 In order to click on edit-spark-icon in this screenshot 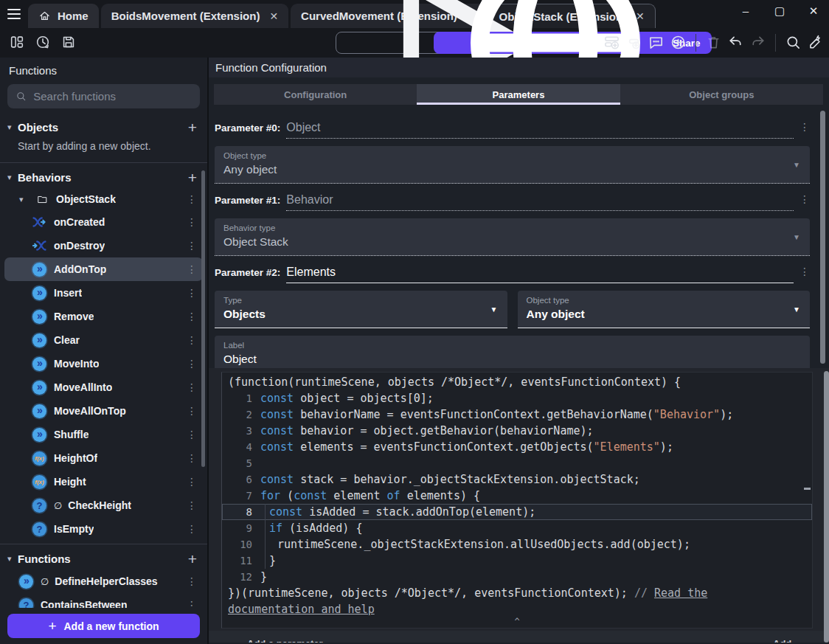, I will do `click(816, 43)`.